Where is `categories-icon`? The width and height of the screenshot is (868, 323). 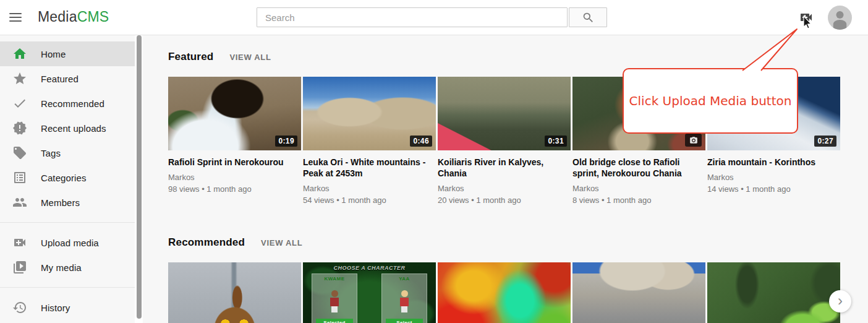
categories-icon is located at coordinates (20, 178).